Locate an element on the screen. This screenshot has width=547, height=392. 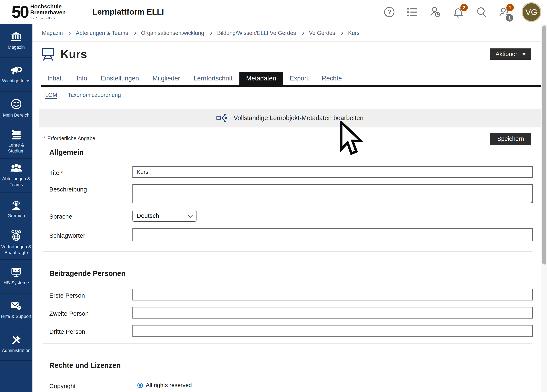
list-icon is located at coordinates (412, 12).